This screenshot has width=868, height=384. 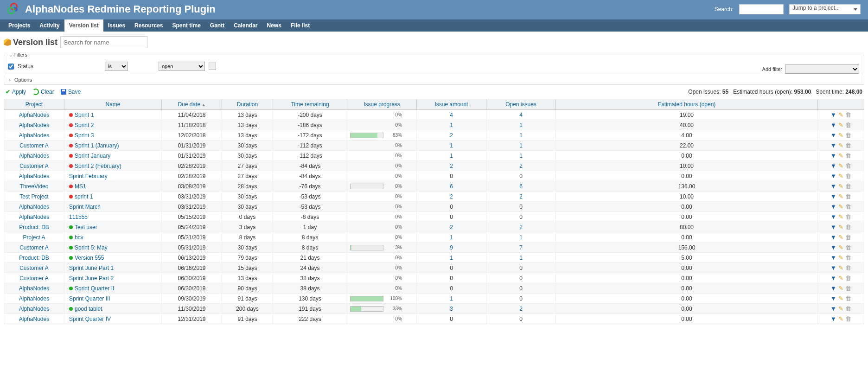 What do you see at coordinates (182, 66) in the screenshot?
I see `status-value-select: open` at bounding box center [182, 66].